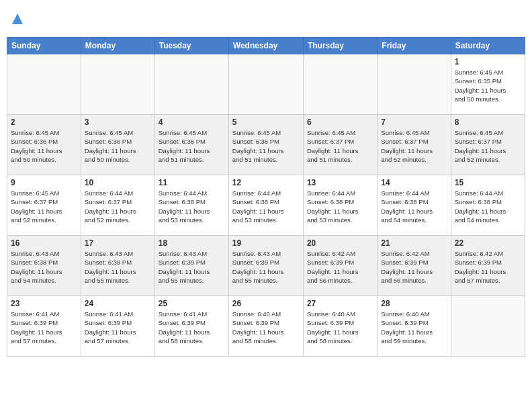 This screenshot has width=532, height=411. I want to click on calendar-day-cell: 12Sunrise: 6:44 AM Sunset: 6:38 PM Dayli…, so click(266, 205).